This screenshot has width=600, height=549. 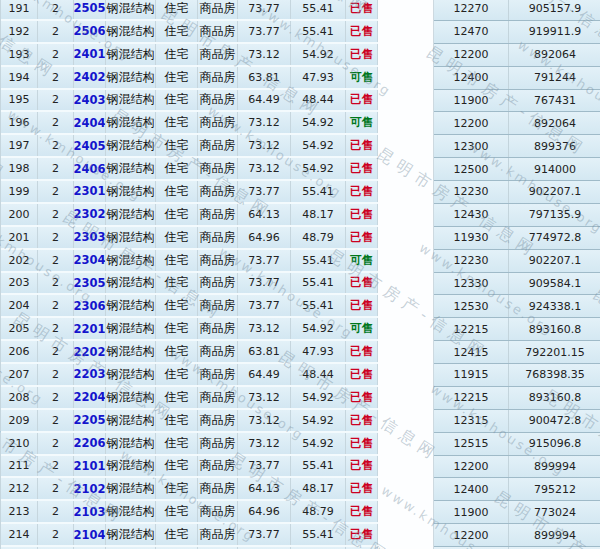 What do you see at coordinates (471, 32) in the screenshot?
I see `cell-unit-price: 12470` at bounding box center [471, 32].